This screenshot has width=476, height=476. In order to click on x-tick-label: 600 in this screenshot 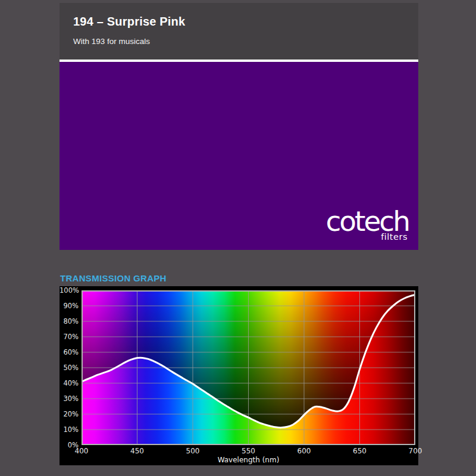, I will do `click(304, 451)`.